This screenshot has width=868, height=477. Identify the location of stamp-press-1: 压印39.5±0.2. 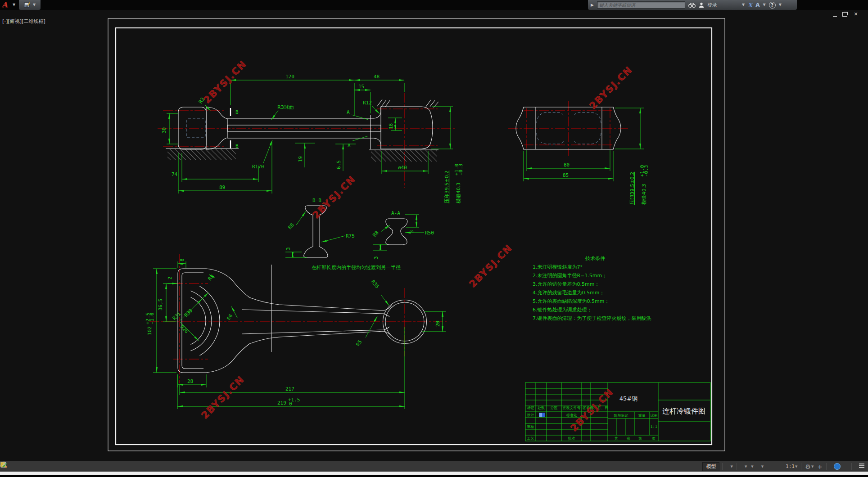
(447, 187).